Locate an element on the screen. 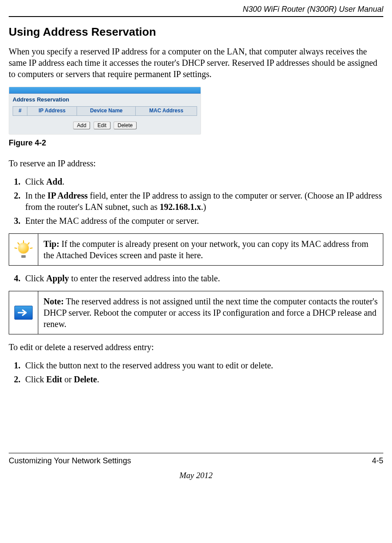  edit-step-2-edit-label: Edit is located at coordinates (54, 379).